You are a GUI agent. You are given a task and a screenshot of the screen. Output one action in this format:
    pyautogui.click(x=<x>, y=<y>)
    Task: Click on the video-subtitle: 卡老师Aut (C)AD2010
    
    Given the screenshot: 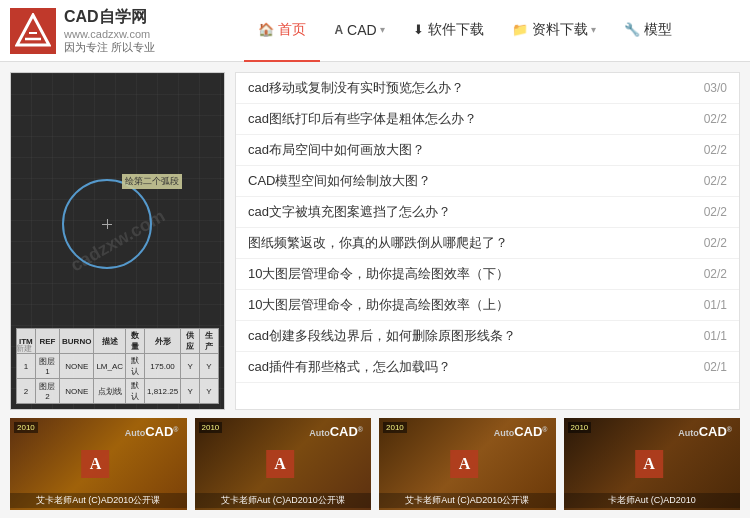 What is the action you would take?
    pyautogui.click(x=652, y=500)
    